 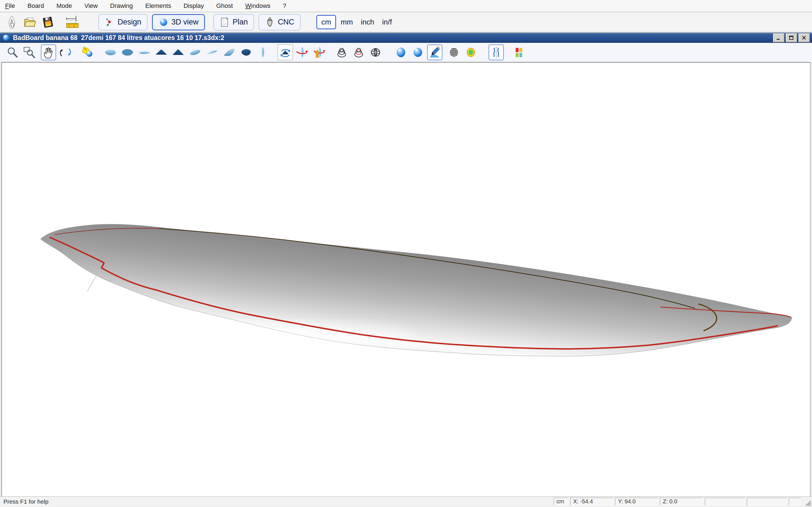 What do you see at coordinates (178, 52) in the screenshot?
I see `view-back-icon` at bounding box center [178, 52].